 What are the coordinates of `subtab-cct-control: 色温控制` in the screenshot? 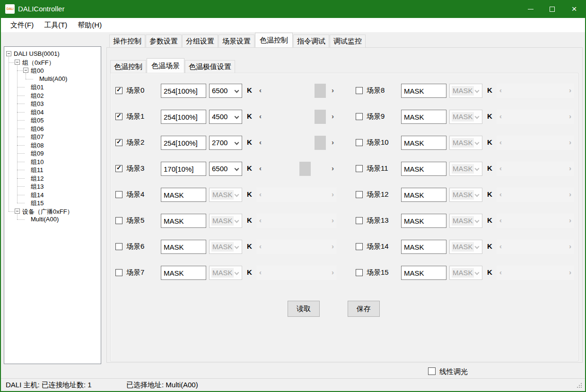 It's located at (128, 66).